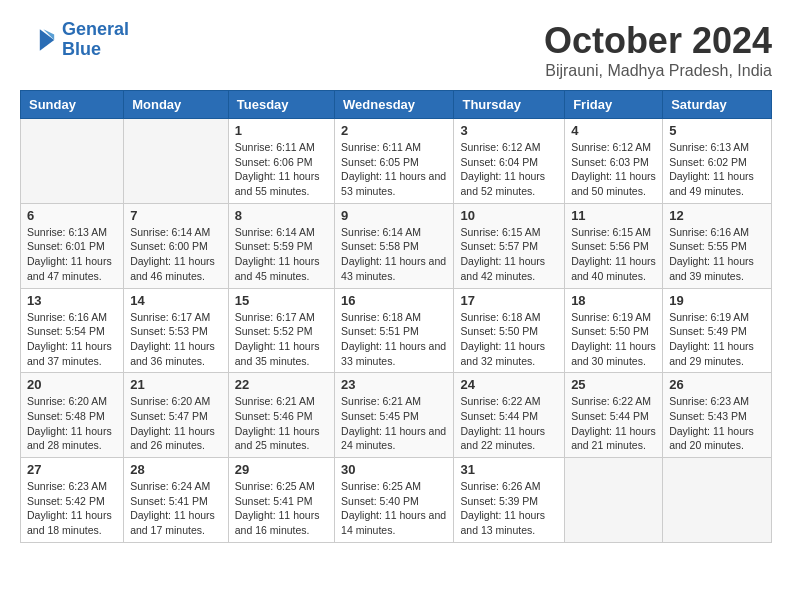 This screenshot has height=612, width=792. Describe the element at coordinates (176, 470) in the screenshot. I see `day-number: 28` at that location.